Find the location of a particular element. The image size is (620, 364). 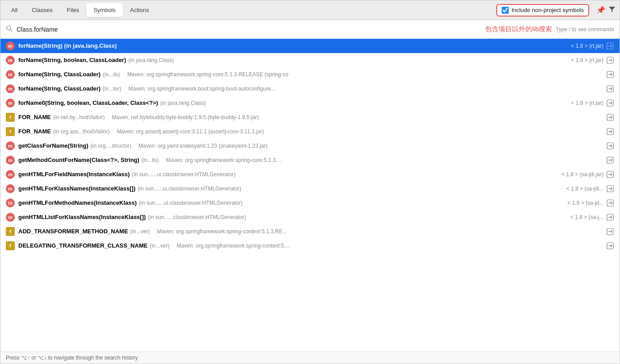

result-version: < 1.8 > (sa-j... is located at coordinates (584, 217).